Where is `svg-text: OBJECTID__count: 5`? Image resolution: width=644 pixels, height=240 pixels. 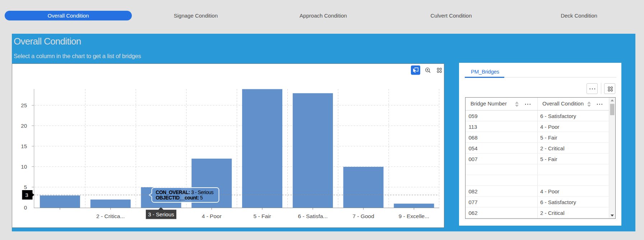
svg-text: OBJECTID__count: 5 is located at coordinates (180, 198).